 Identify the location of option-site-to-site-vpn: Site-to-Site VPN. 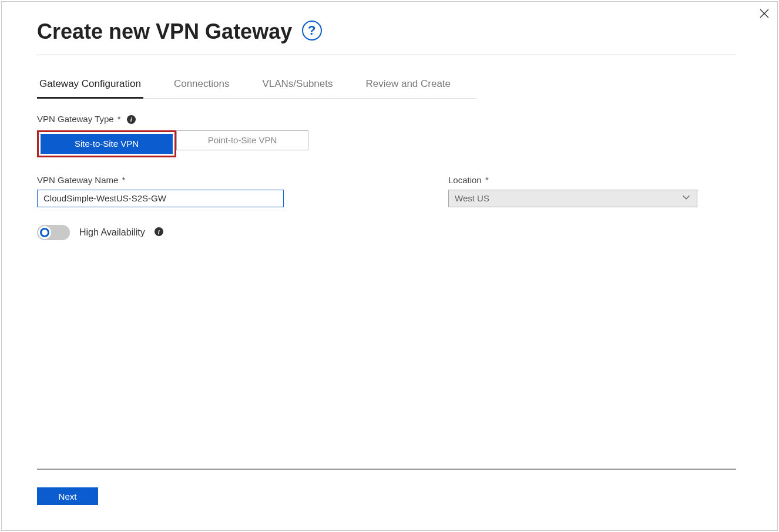
(107, 144).